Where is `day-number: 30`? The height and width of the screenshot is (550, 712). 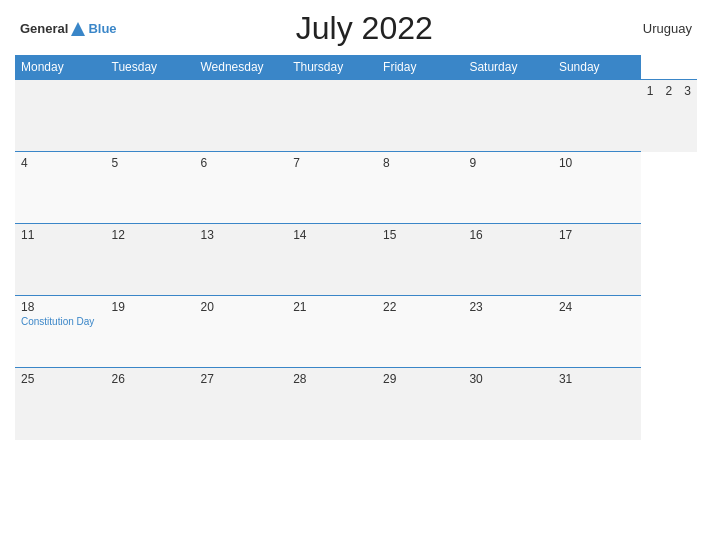
day-number: 30 is located at coordinates (508, 379).